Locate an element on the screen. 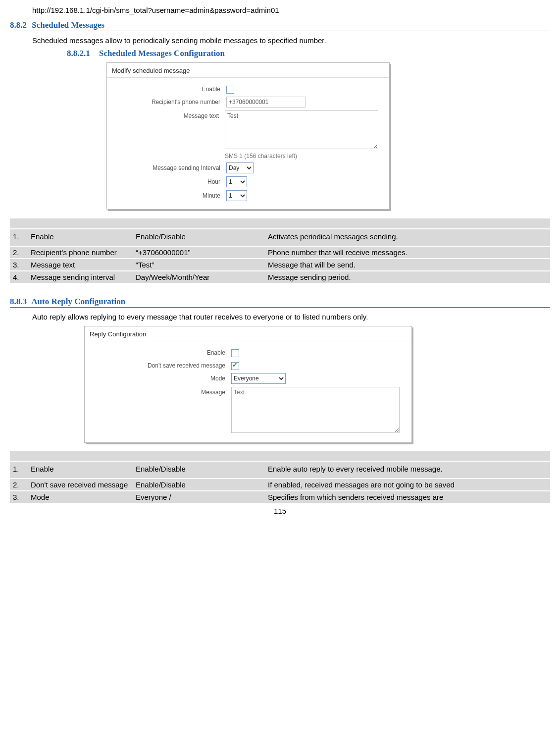  dontsave-label: Don't save received message is located at coordinates (159, 365).